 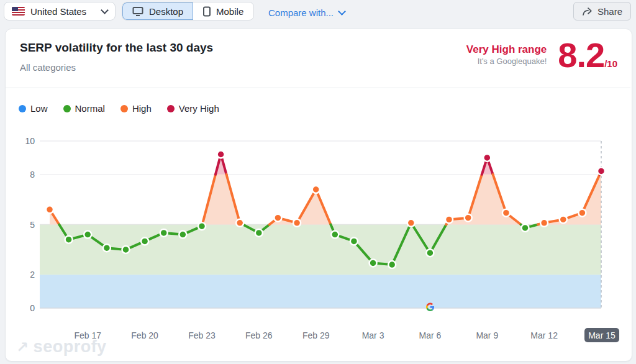 What do you see at coordinates (117, 48) in the screenshot?
I see `page-title: SERP volatility for the last 30 days` at bounding box center [117, 48].